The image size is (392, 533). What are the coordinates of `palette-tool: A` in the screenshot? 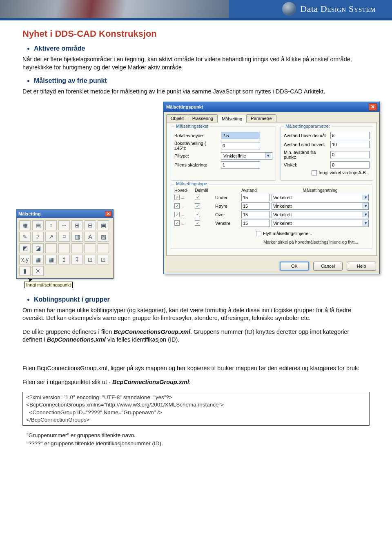 It's located at (90, 237).